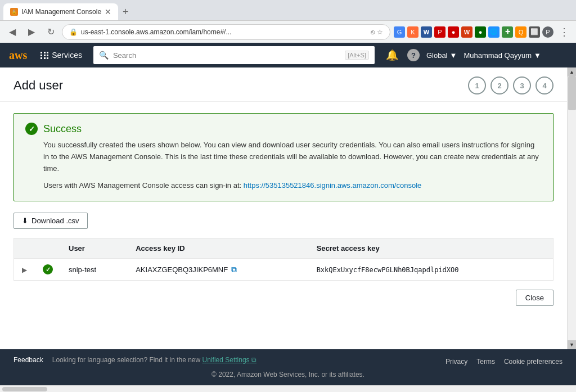 The image size is (576, 392). Describe the element at coordinates (413, 55) in the screenshot. I see `help-icon: ?` at that location.